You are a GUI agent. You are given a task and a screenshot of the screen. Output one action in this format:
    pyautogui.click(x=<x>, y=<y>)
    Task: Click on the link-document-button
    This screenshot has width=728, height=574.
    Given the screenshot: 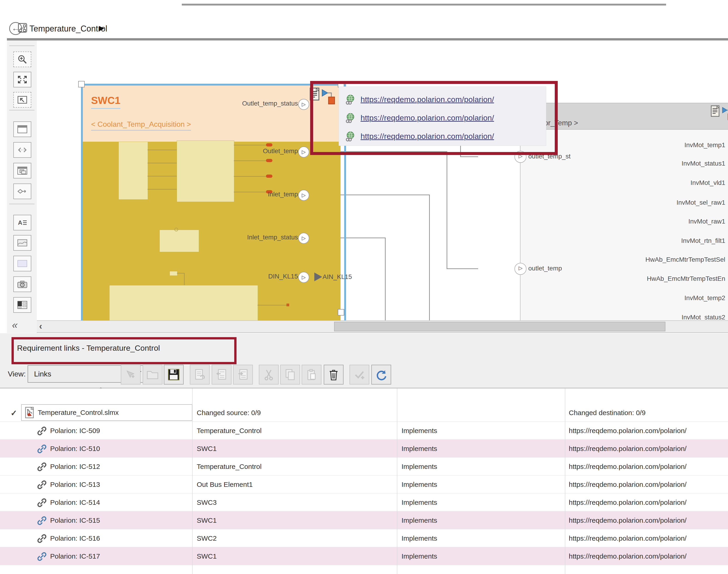 What is the action you would take?
    pyautogui.click(x=200, y=374)
    